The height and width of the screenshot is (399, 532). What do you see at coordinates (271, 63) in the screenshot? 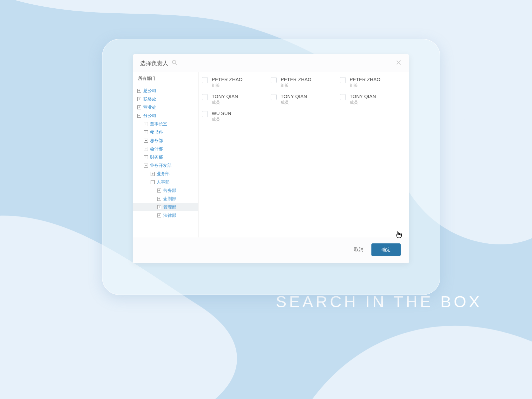
I see `modal-header: 选择负责人` at bounding box center [271, 63].